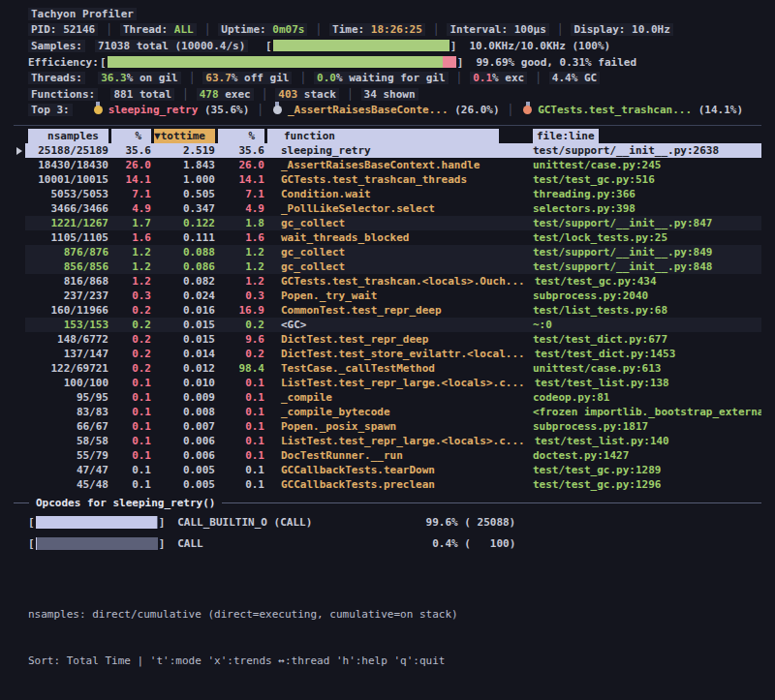 The image size is (775, 700). Describe the element at coordinates (393, 209) in the screenshot. I see `row-body: 3466/34664.90.3474.9_PollLikeSelector.se…` at that location.